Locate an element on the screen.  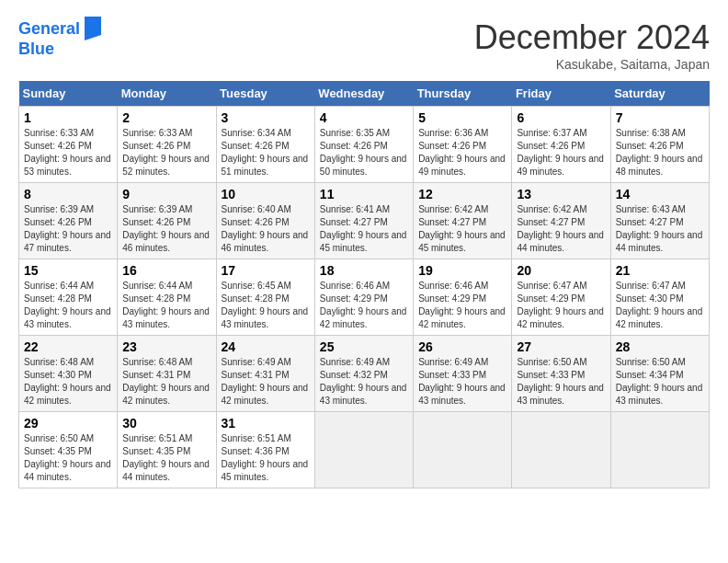
day-info: Sunrise: 6:40 AM Sunset: 4:26 PM Dayligh… is located at coordinates (266, 229).